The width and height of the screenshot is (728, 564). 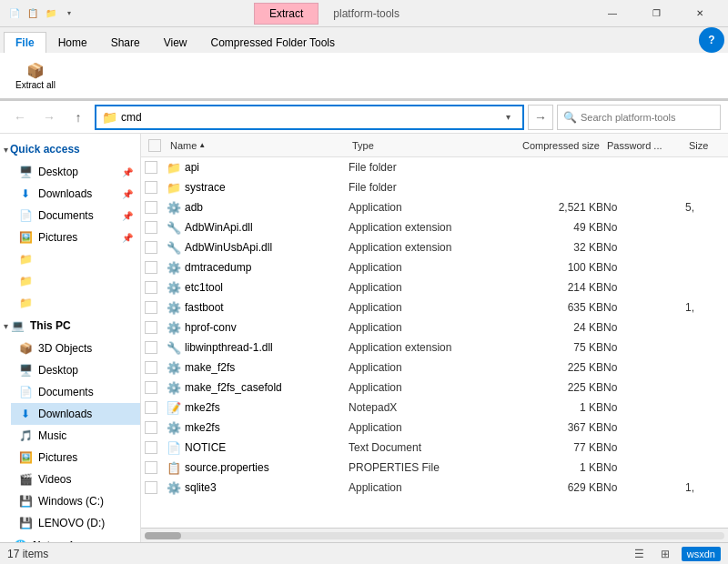 What do you see at coordinates (76, 216) in the screenshot?
I see `sidebar-item-documents-qa: 📄 Documents 📌` at bounding box center [76, 216].